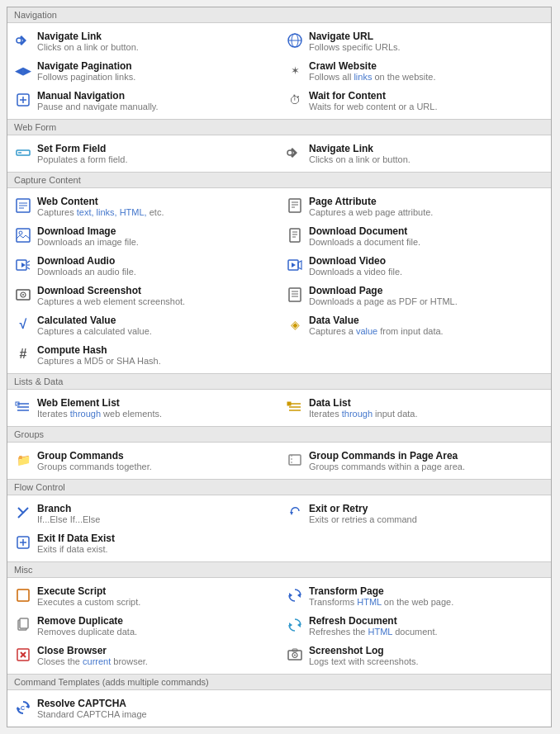 This screenshot has width=560, height=734. Describe the element at coordinates (88, 236) in the screenshot. I see `download-image-text: Download ImageDownloads an image file.` at that location.